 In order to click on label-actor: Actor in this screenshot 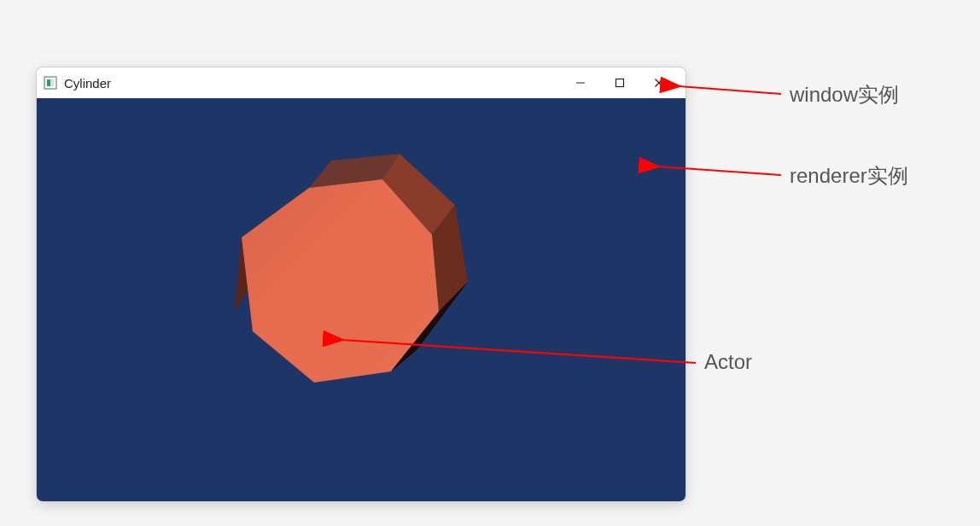, I will do `click(728, 362)`.